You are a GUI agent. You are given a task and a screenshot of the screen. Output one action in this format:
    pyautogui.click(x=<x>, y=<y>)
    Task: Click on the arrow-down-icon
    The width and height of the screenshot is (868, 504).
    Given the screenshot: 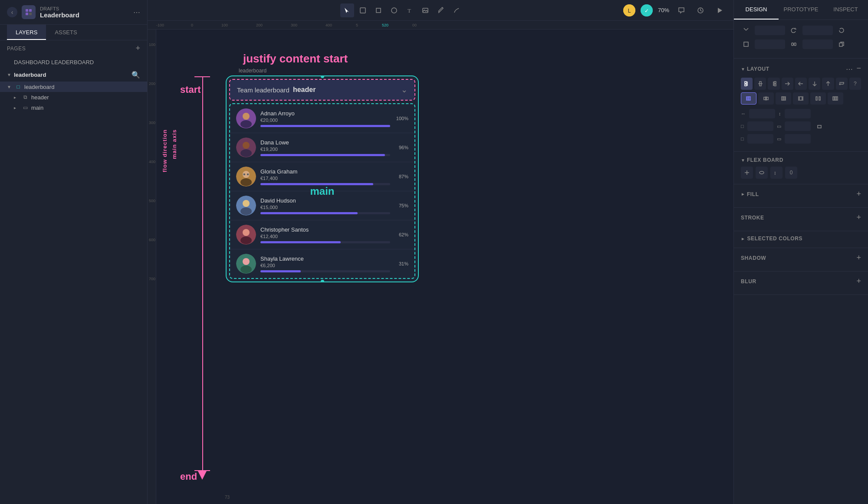 What is the action you would take?
    pyautogui.click(x=814, y=84)
    